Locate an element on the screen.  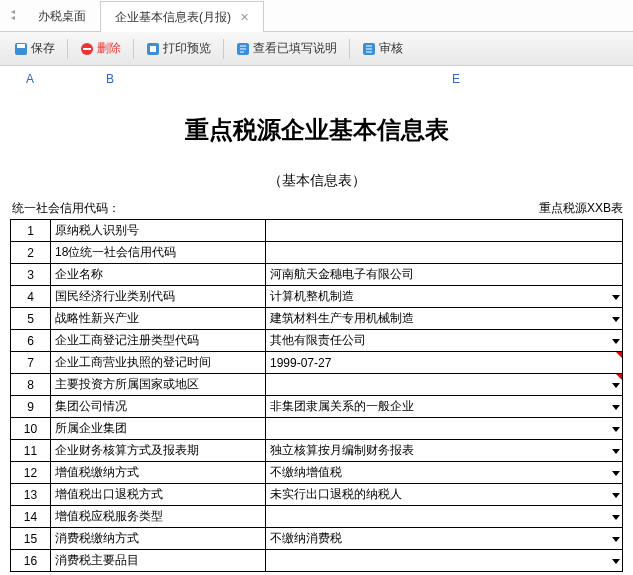
row-value: 计算机整机制造 is located at coordinates (444, 297).